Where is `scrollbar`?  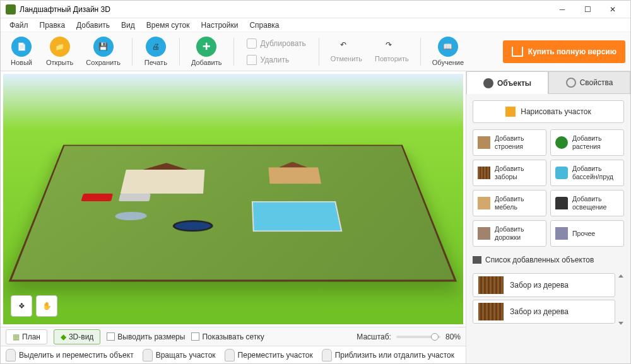 scrollbar is located at coordinates (621, 300).